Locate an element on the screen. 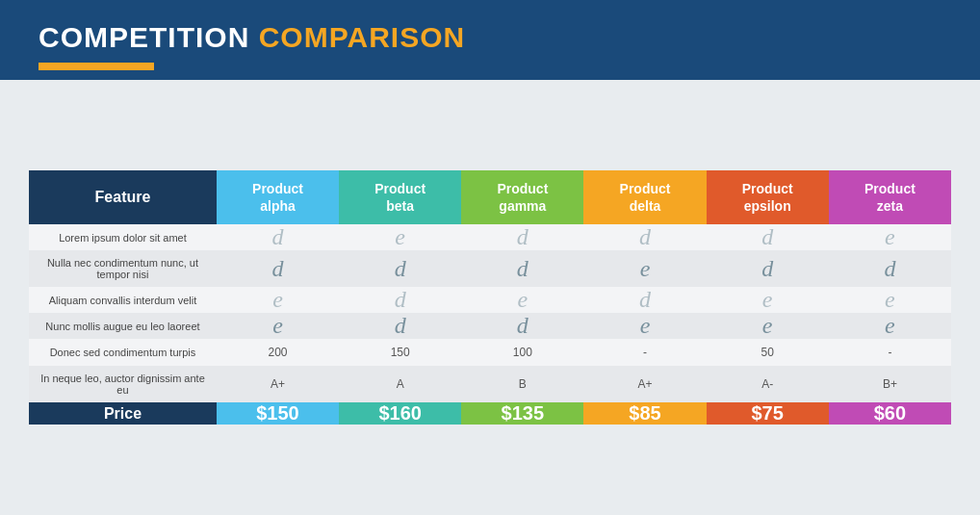 This screenshot has height=515, width=980. product-zeta-header: Productzeta is located at coordinates (890, 197).